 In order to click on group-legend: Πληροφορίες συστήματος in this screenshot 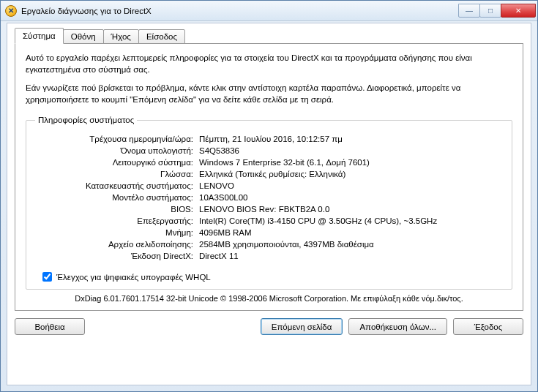, I will do `click(86, 120)`.